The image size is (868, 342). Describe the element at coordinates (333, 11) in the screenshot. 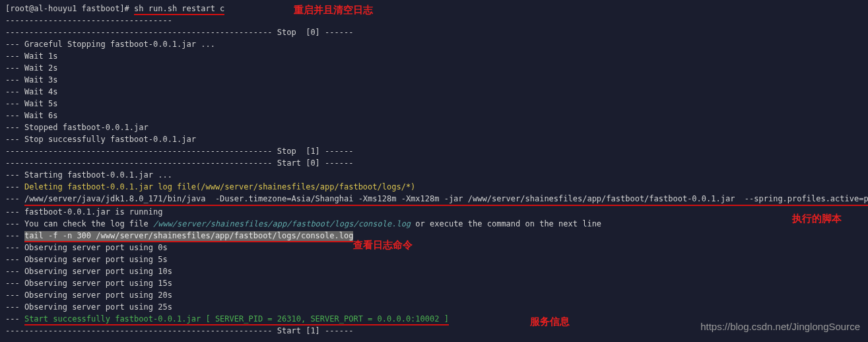

I see `annotation-restart-clear: 重启并且清空日志` at that location.